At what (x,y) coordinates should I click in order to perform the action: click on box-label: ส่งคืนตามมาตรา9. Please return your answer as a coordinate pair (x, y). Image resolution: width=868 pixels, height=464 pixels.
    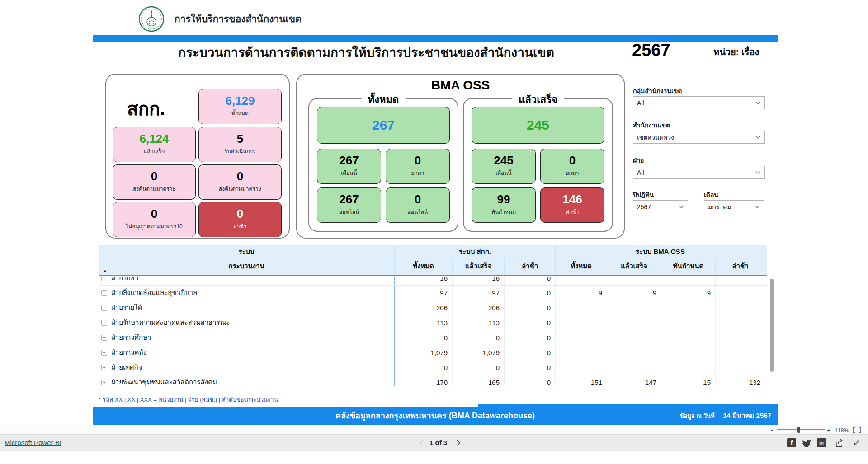
    Looking at the image, I should click on (240, 189).